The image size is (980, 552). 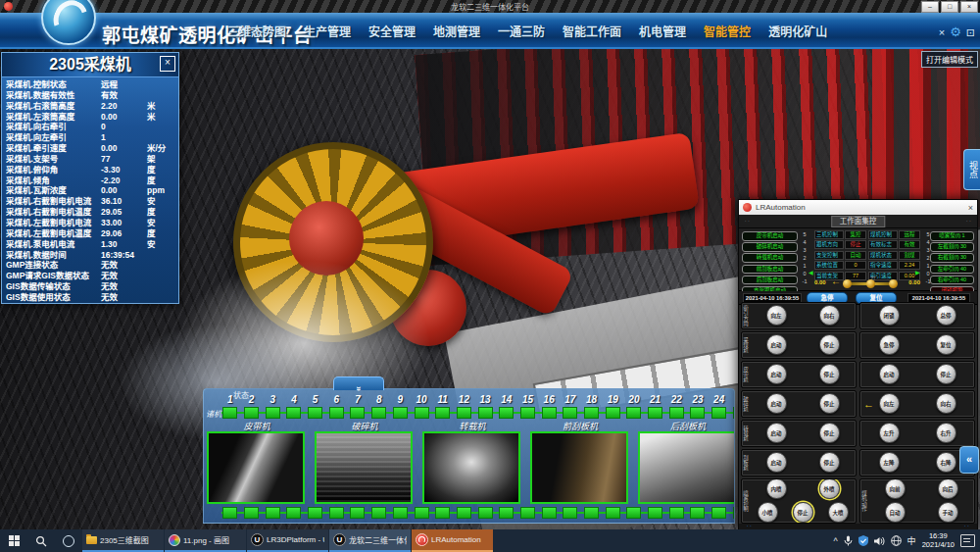 I want to click on control-button: 左升, so click(x=890, y=433).